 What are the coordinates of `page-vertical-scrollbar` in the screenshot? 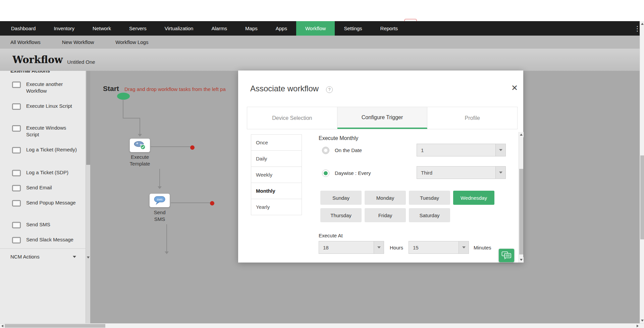 It's located at (642, 172).